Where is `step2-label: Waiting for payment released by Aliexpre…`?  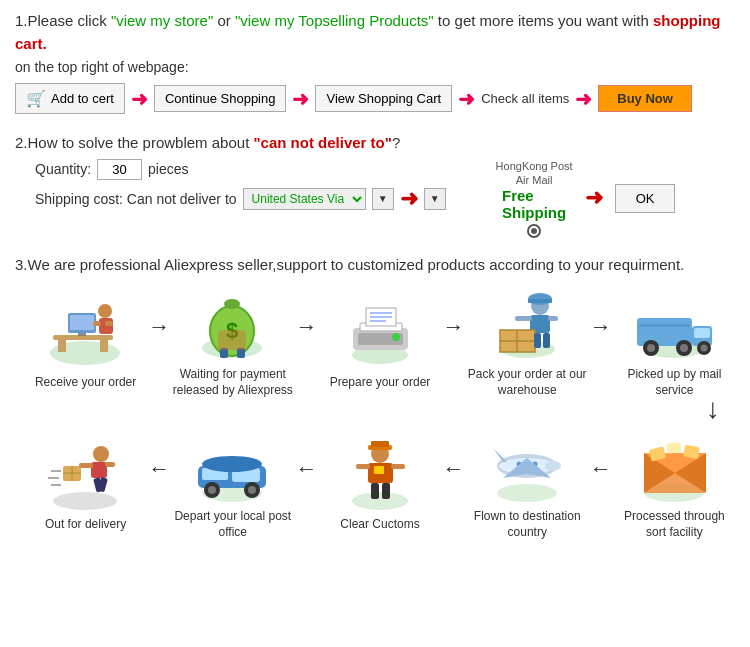
step2-label: Waiting for payment released by Aliexpre… is located at coordinates (232, 382).